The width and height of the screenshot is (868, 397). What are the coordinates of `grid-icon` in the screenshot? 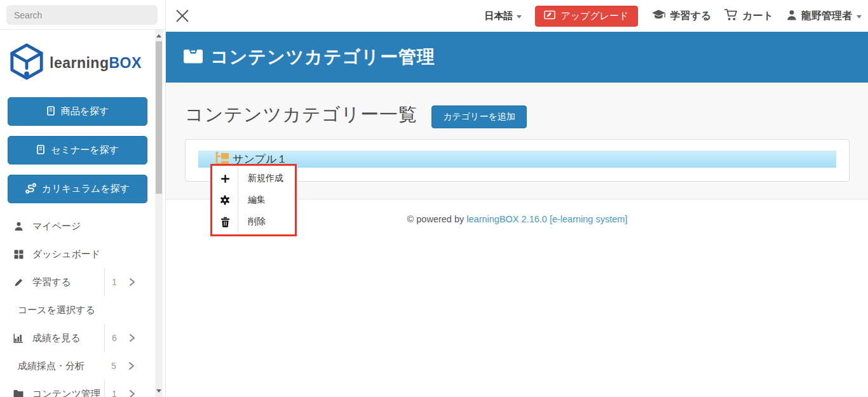 It's located at (18, 254).